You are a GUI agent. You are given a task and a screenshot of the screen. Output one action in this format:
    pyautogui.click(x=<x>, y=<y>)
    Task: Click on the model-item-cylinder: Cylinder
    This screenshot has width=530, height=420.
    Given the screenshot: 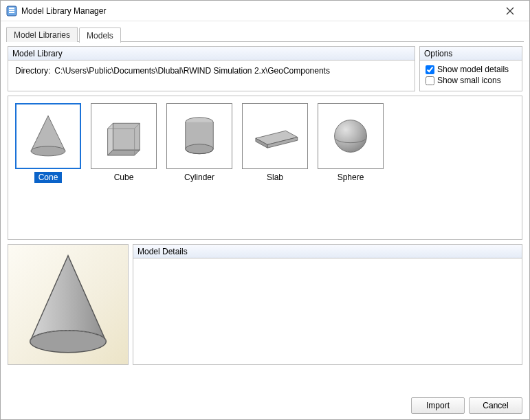 What is the action you would take?
    pyautogui.click(x=199, y=143)
    